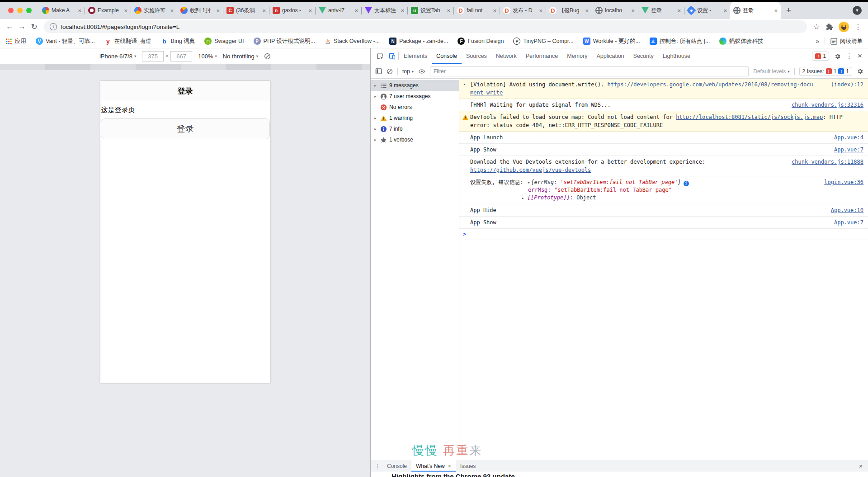 The image size is (868, 477). I want to click on source-link: App.vue:4, so click(849, 137).